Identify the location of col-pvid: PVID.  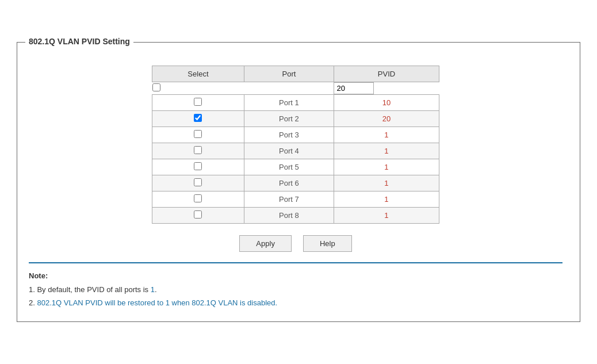
(386, 74).